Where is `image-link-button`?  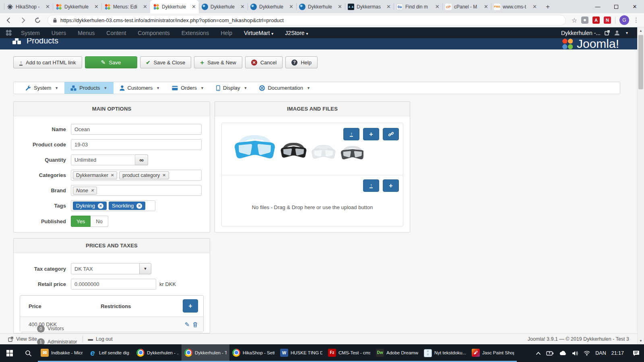
image-link-button is located at coordinates (391, 134).